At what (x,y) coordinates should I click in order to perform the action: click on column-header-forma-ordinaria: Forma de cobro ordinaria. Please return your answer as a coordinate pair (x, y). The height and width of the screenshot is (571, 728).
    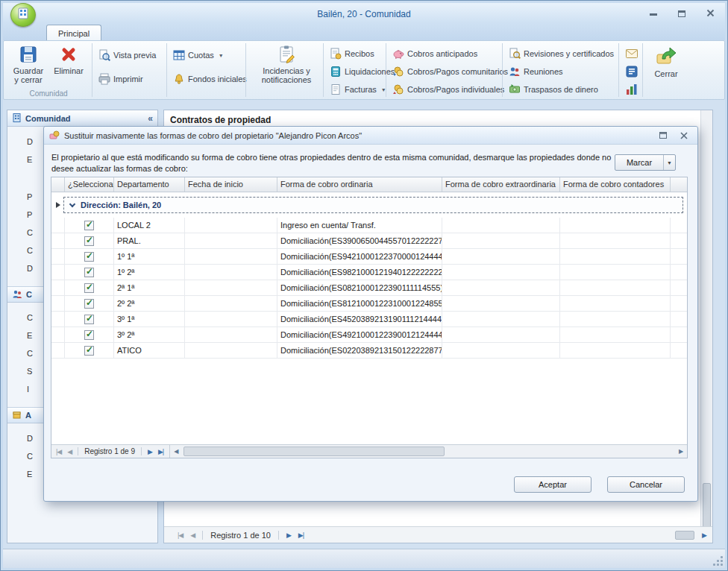
    Looking at the image, I should click on (360, 185).